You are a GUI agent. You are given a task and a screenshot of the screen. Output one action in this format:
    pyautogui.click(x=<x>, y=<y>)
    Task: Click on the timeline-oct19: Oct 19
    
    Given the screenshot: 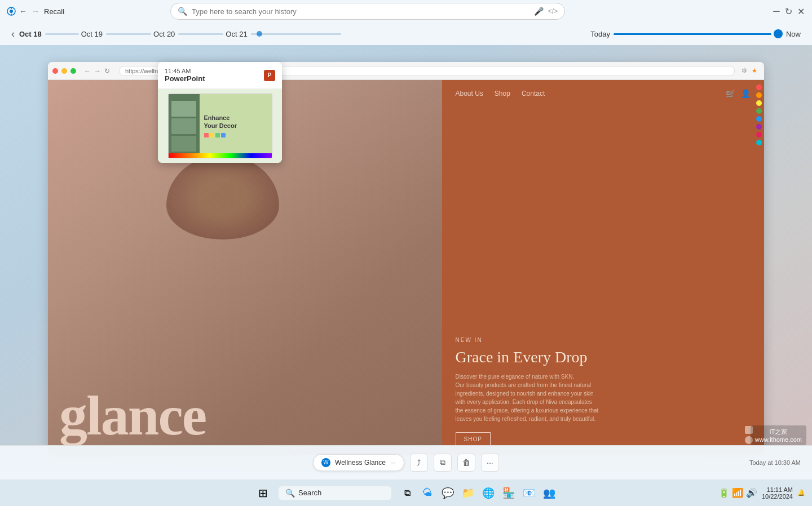 What is the action you would take?
    pyautogui.click(x=116, y=34)
    